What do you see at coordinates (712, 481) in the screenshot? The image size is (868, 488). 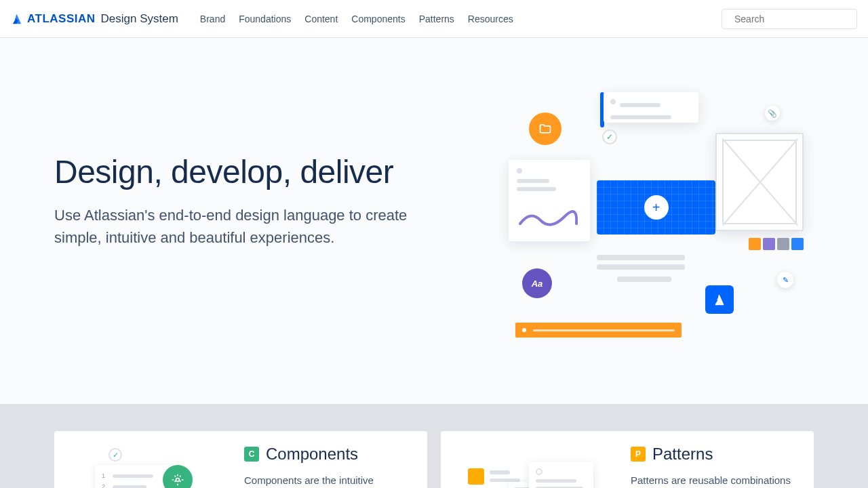 I see `patterns-desc: Patterns are reusable combinations of ou…` at bounding box center [712, 481].